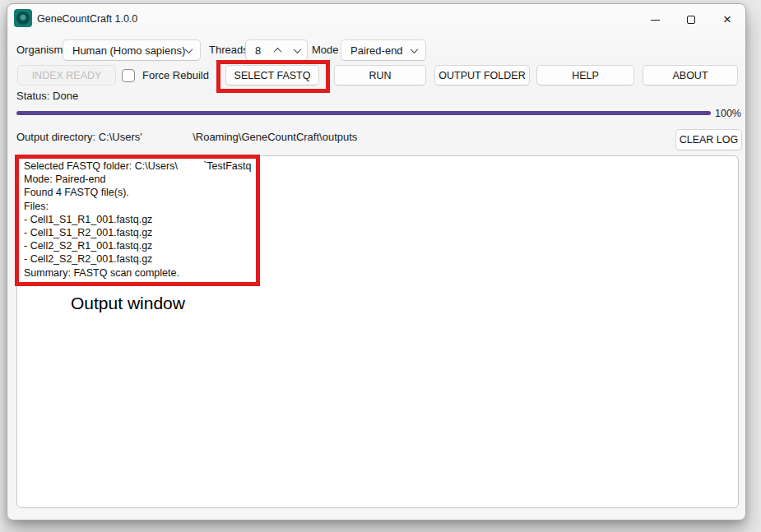 This screenshot has height=532, width=761. I want to click on output-window-annotation: Output window, so click(128, 303).